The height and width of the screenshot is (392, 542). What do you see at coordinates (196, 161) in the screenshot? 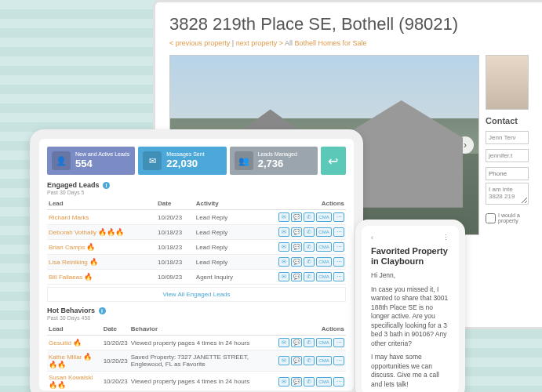
I see `stats-row: 👤 New and Active Leads554 ✉ Messages Sen…` at bounding box center [196, 161].